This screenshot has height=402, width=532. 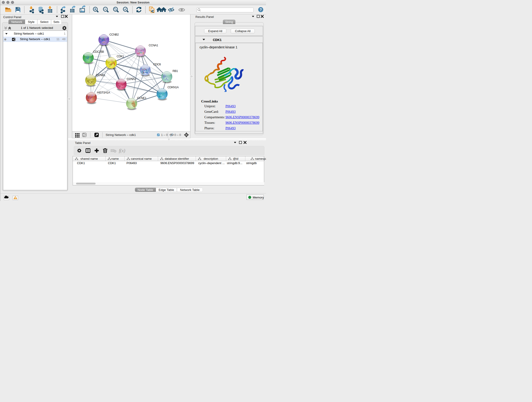 I want to click on svg-text: CCNB1, so click(x=101, y=75).